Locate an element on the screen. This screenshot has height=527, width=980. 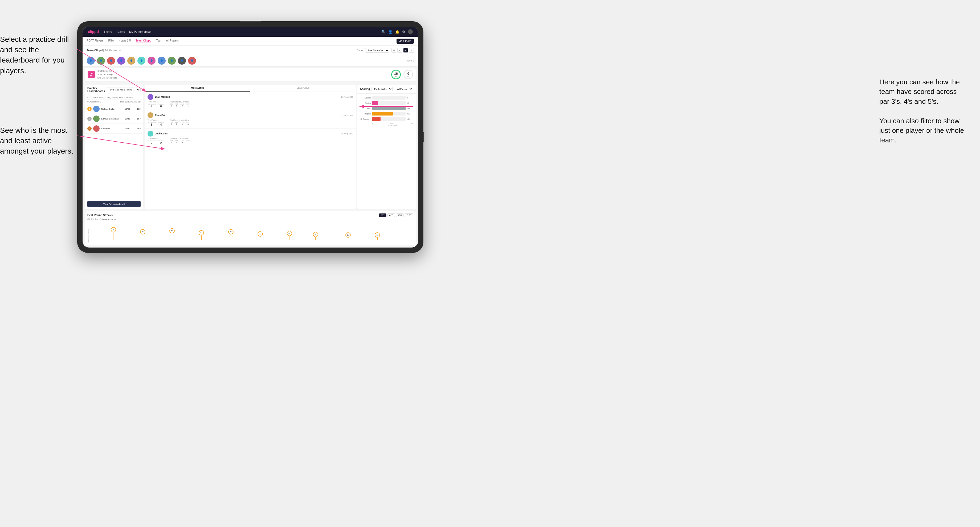
lb-avg-1: 110 is located at coordinates (135, 109).